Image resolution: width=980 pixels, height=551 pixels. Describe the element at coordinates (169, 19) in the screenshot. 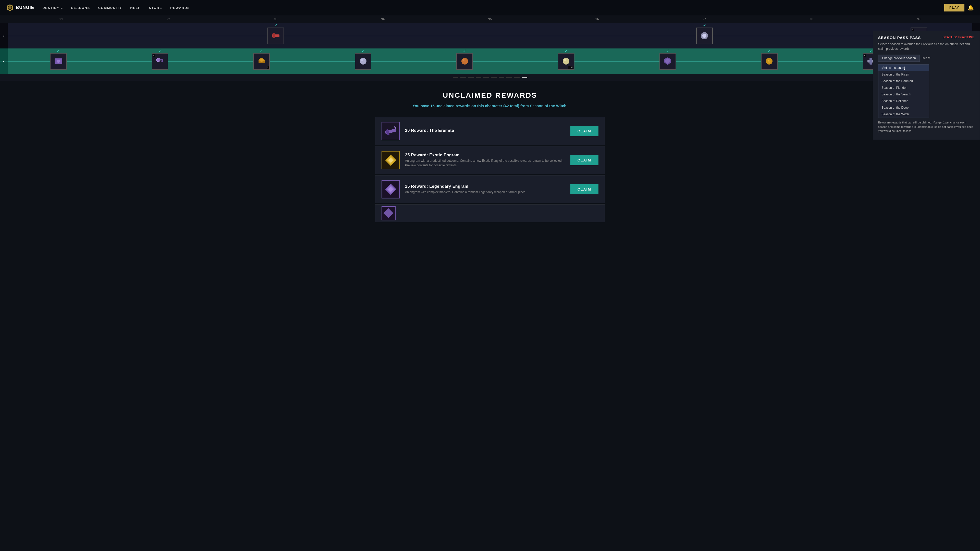

I see `track-num-92: 92` at that location.